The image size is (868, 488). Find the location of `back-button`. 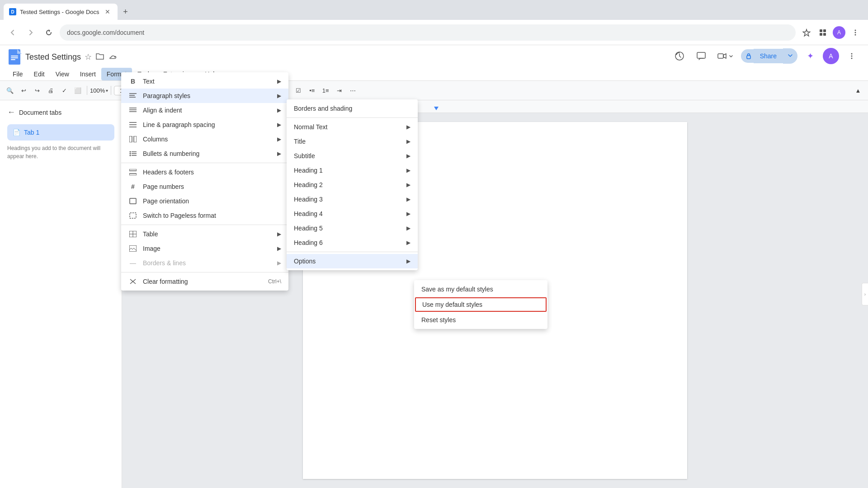

back-button is located at coordinates (13, 33).